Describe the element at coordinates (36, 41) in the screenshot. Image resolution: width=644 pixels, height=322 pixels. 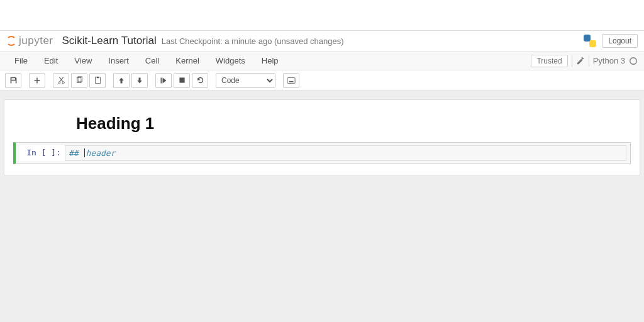
I see `brand-label: jupyter` at that location.